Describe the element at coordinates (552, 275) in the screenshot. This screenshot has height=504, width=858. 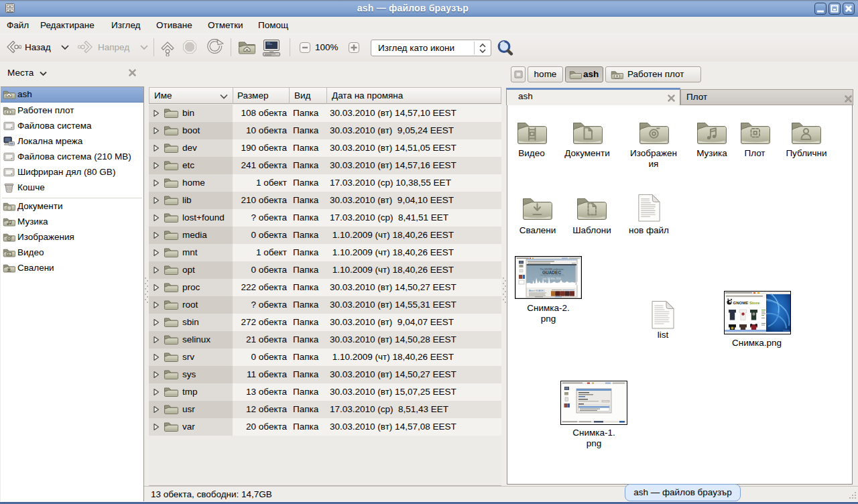
I see `svg-text: THE HAGUE, NETHERLANDS` at that location.